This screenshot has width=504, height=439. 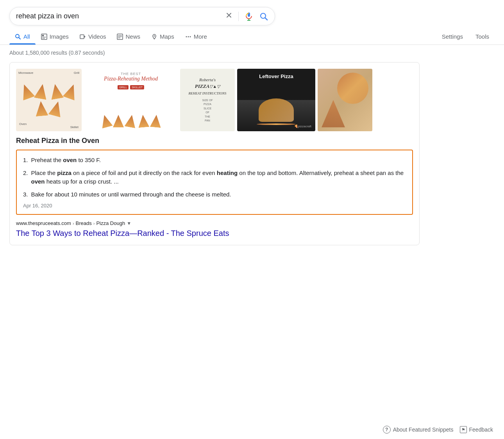 What do you see at coordinates (424, 430) in the screenshot?
I see `about-snippets-label: About Featured Snippets` at bounding box center [424, 430].